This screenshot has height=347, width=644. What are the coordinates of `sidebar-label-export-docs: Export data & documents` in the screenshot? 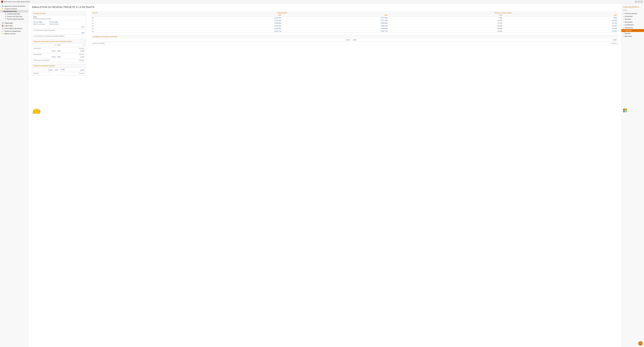 It's located at (14, 28).